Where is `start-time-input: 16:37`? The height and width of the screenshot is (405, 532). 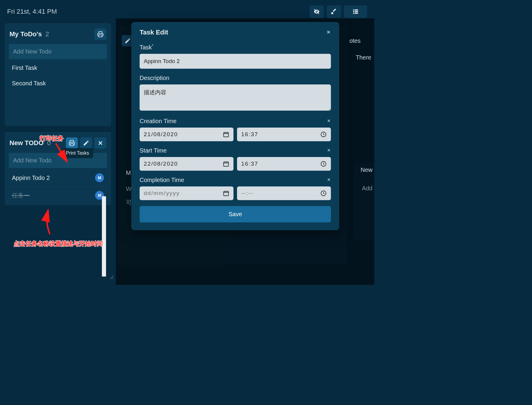 start-time-input: 16:37 is located at coordinates (284, 164).